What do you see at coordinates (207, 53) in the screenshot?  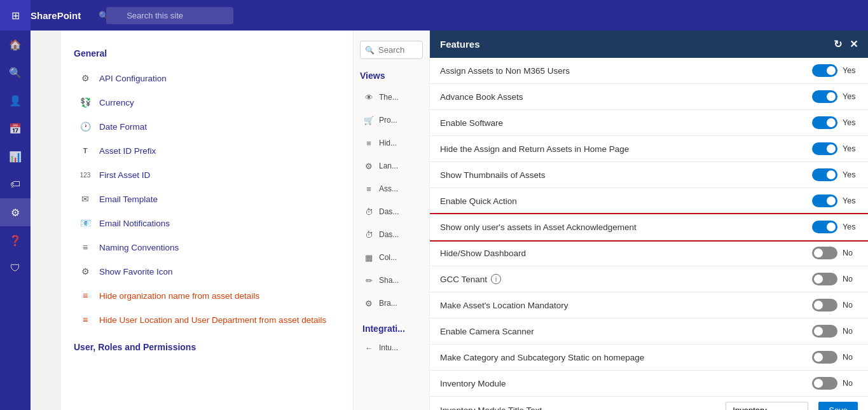 I see `general-section-title: General` at bounding box center [207, 53].